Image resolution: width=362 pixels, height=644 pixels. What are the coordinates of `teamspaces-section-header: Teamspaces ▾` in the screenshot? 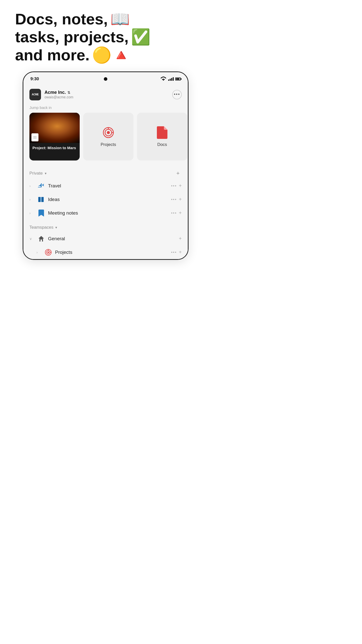 It's located at (106, 227).